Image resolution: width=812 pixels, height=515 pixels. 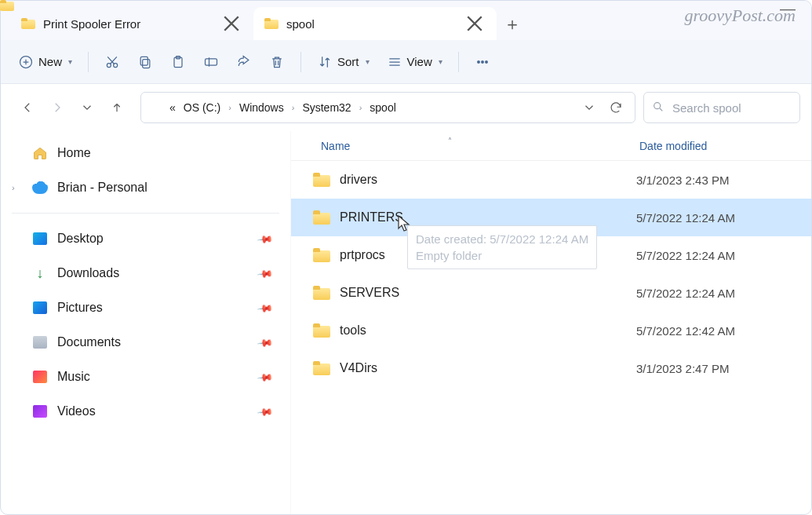 What do you see at coordinates (173, 108) in the screenshot?
I see `breadcrumb-overflow: «` at bounding box center [173, 108].